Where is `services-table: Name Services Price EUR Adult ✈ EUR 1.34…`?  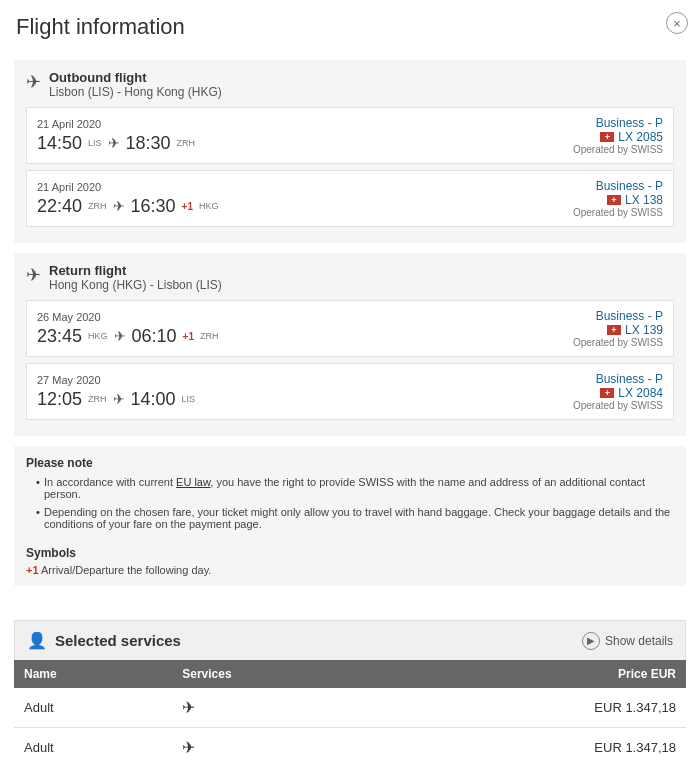
services-table: Name Services Price EUR Adult ✈ EUR 1.34… is located at coordinates (350, 712).